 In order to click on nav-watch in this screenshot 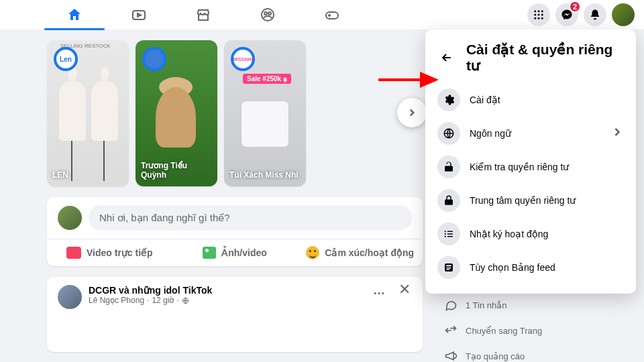, I will do `click(139, 15)`.